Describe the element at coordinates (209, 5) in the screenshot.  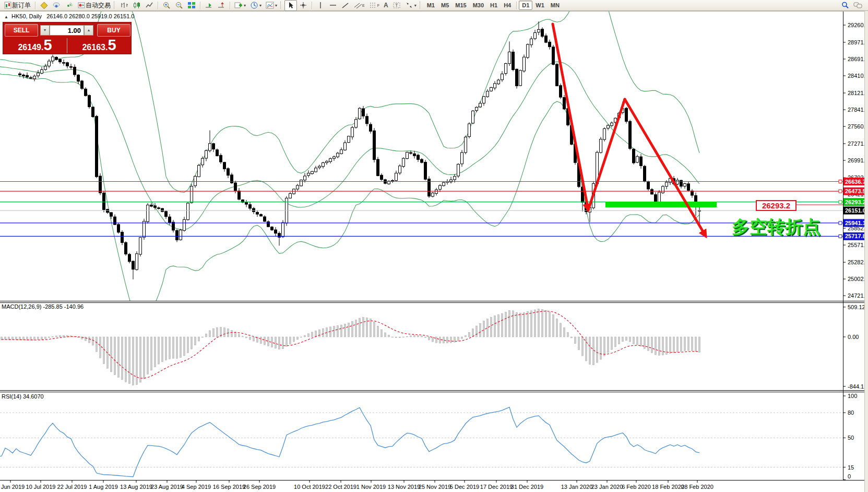
I see `auto-scroll-button` at that location.